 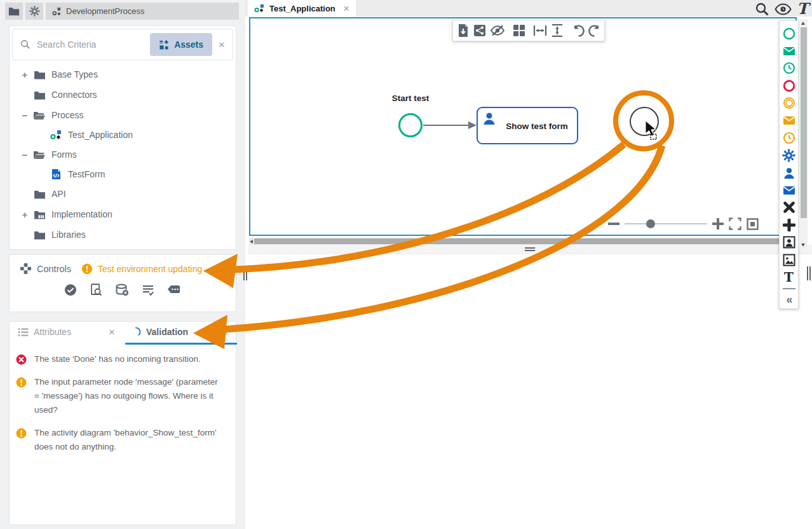 I want to click on project-name: DevelopmentProcess, so click(x=105, y=11).